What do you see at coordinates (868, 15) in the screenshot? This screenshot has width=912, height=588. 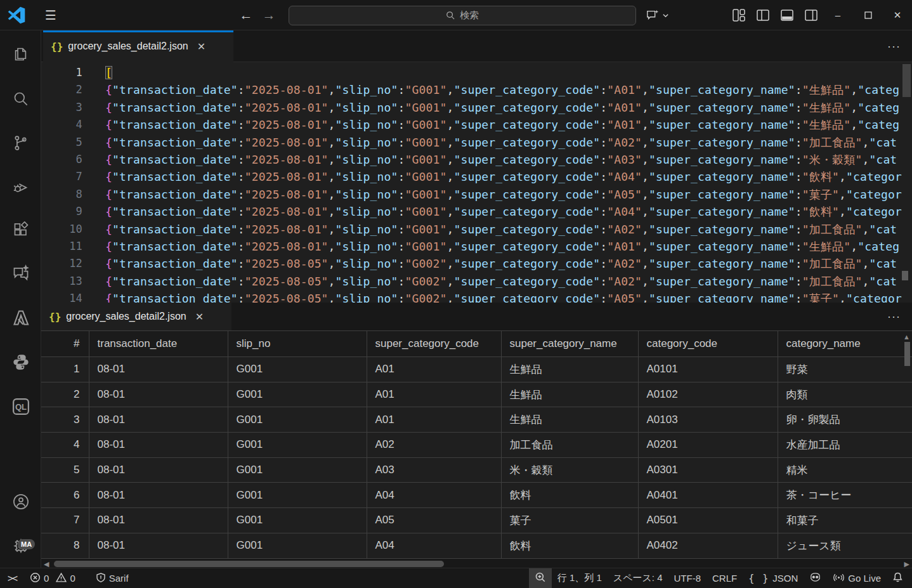 I see `window-maximize-button` at bounding box center [868, 15].